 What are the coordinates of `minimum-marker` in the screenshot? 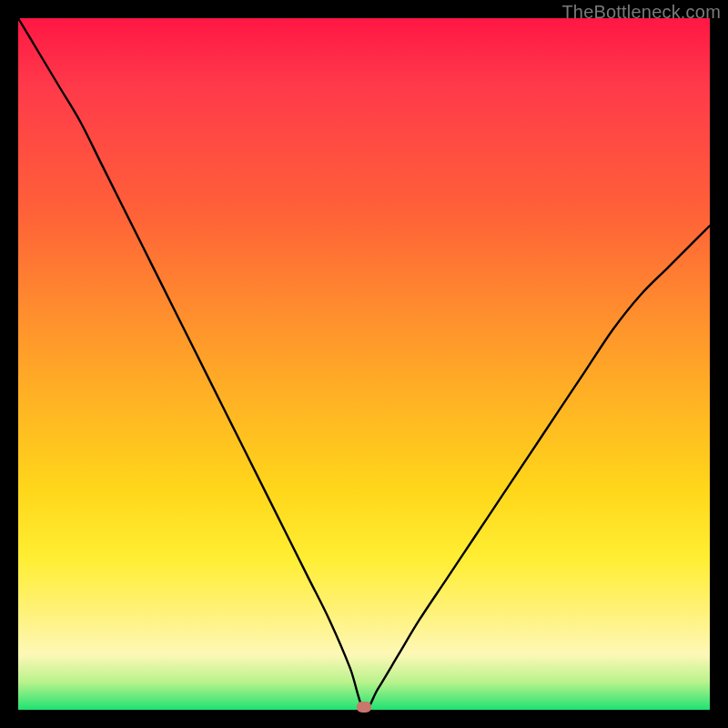 It's located at (364, 707).